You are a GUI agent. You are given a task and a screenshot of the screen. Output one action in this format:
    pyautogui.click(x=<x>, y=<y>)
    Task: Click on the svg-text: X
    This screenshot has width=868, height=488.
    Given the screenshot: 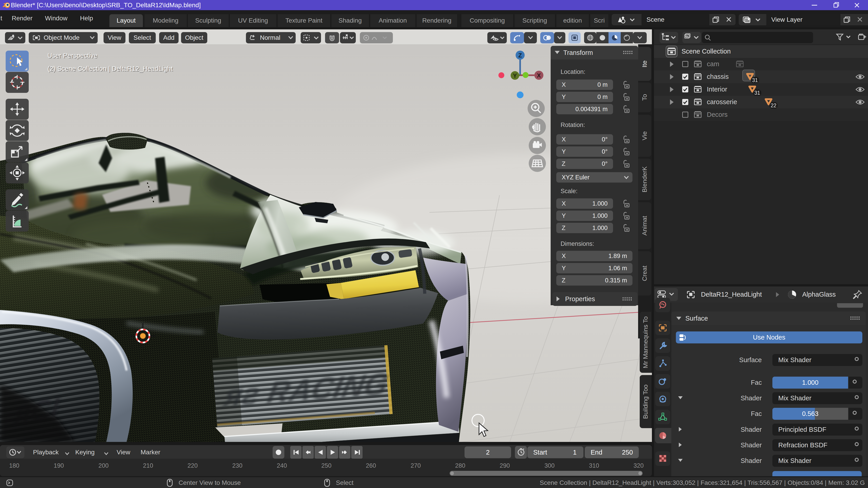 What is the action you would take?
    pyautogui.click(x=539, y=75)
    